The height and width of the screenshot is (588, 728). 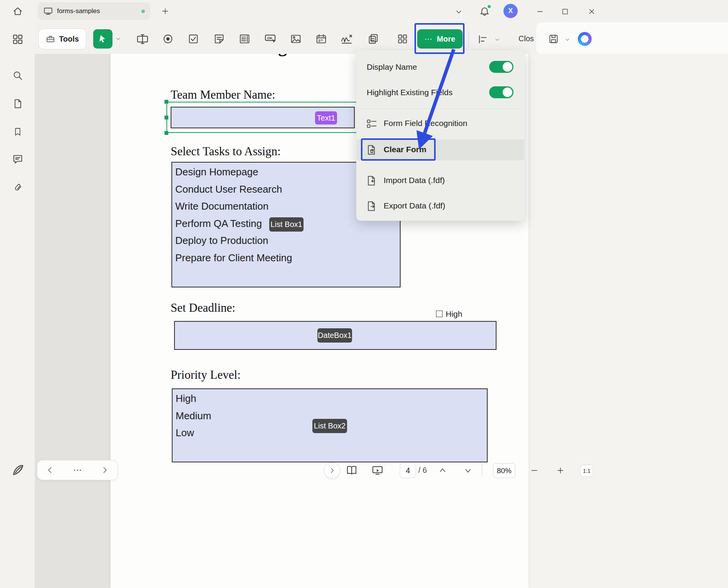 I want to click on monitor-icon, so click(x=48, y=11).